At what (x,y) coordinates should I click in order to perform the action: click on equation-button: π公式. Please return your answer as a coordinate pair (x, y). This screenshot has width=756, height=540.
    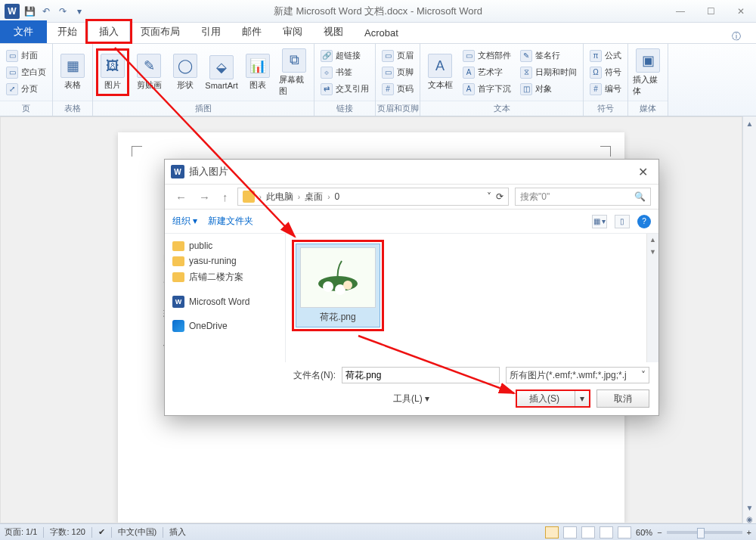
    Looking at the image, I should click on (606, 56).